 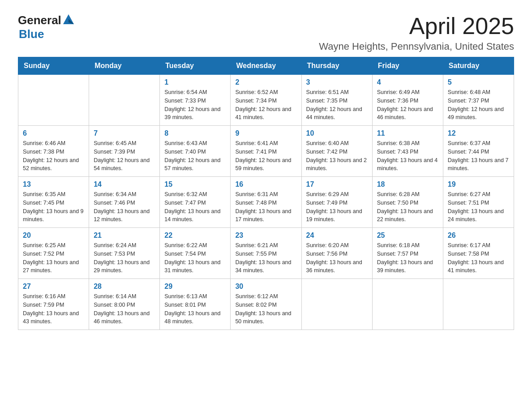 I want to click on calendar-cell: 15Sunrise: 6:32 AMSunset: 7:47 PMDayligh…, so click(x=195, y=202).